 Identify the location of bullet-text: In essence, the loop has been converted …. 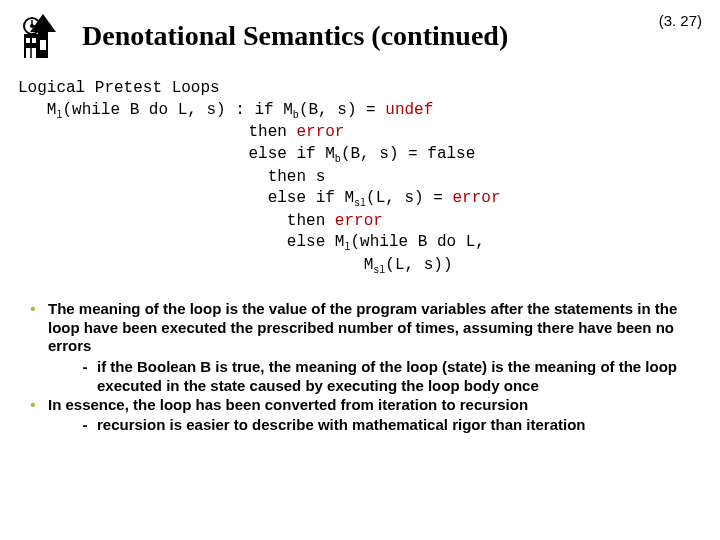
(375, 406).